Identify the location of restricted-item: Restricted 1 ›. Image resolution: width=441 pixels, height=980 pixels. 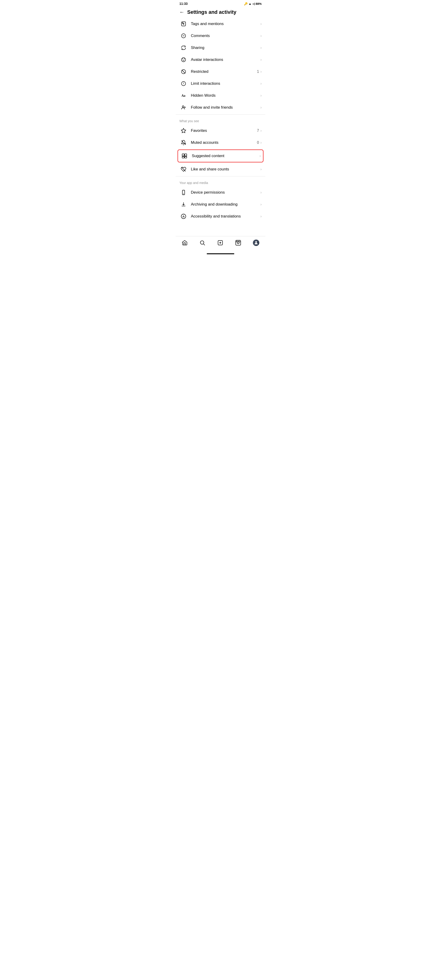
(221, 72).